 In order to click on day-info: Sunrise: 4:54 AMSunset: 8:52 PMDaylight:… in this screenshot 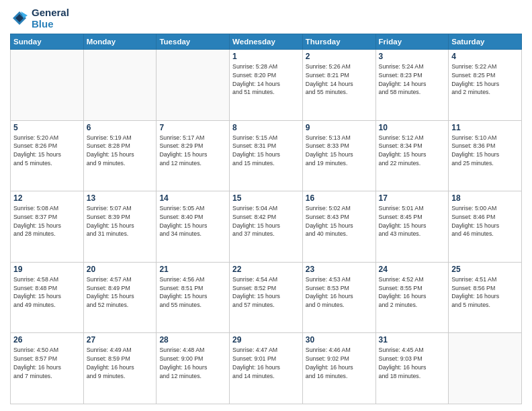, I will do `click(266, 293)`.